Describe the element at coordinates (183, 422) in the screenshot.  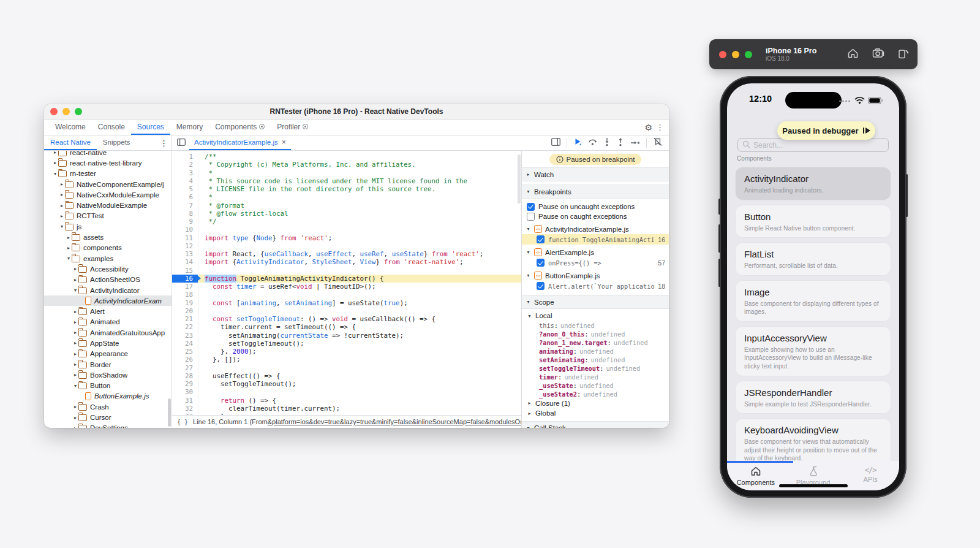
I see `format-brackets-icon: { }` at that location.